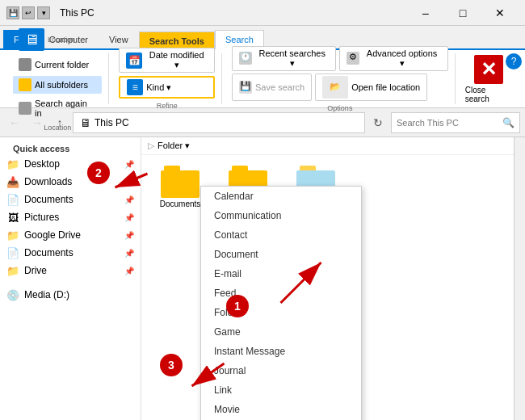 This screenshot has height=420, width=525. Describe the element at coordinates (70, 148) in the screenshot. I see `quick-access-header: Quick access` at that location.